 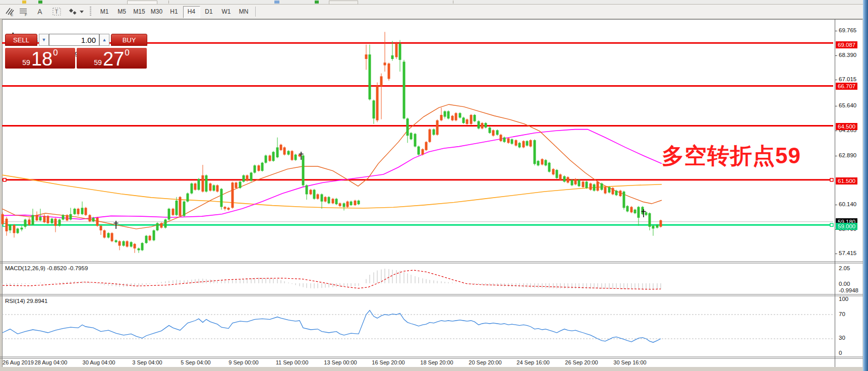 What do you see at coordinates (846, 181) in the screenshot?
I see `price-level-badge: 61.500` at bounding box center [846, 181].